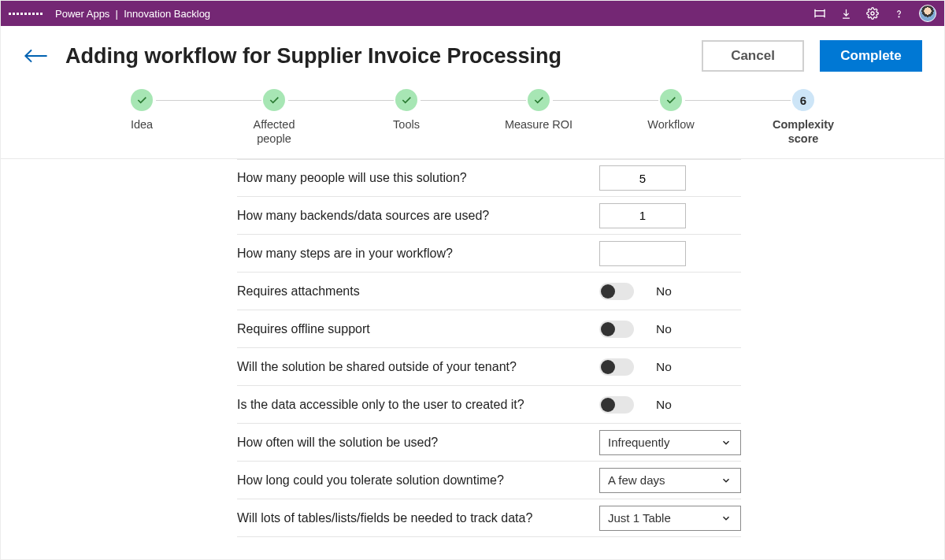 The height and width of the screenshot is (560, 945). I want to click on data-access-toggle, so click(617, 405).